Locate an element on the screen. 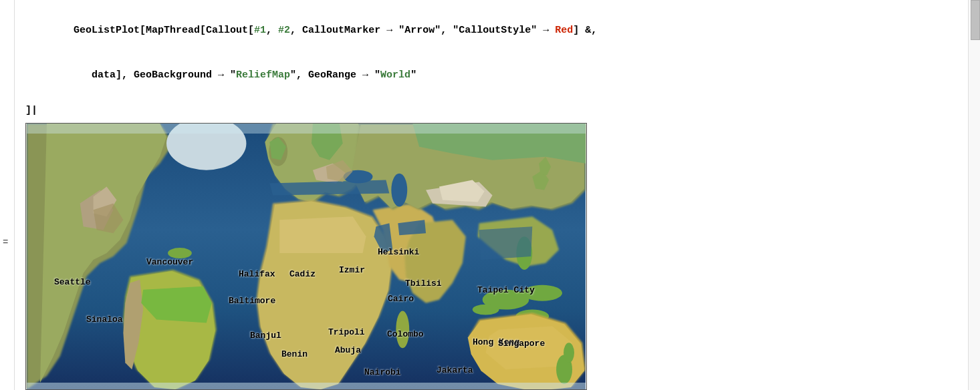 The height and width of the screenshot is (390, 980). code-red1: Red is located at coordinates (564, 31).